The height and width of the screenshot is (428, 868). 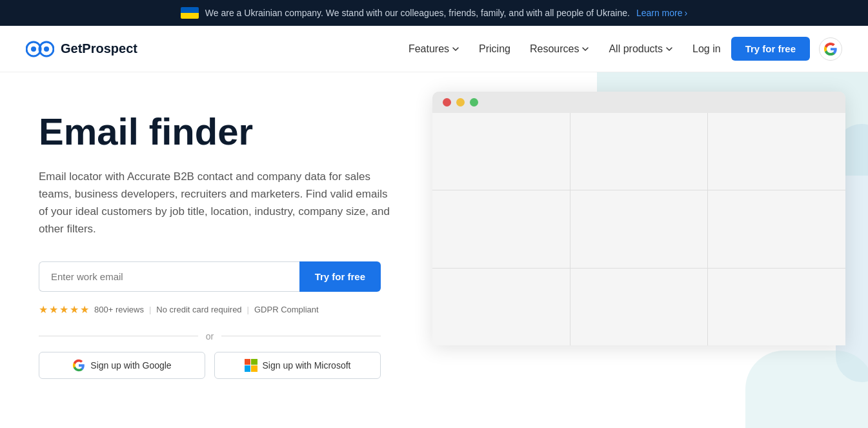 I want to click on google-nav-icon, so click(x=831, y=49).